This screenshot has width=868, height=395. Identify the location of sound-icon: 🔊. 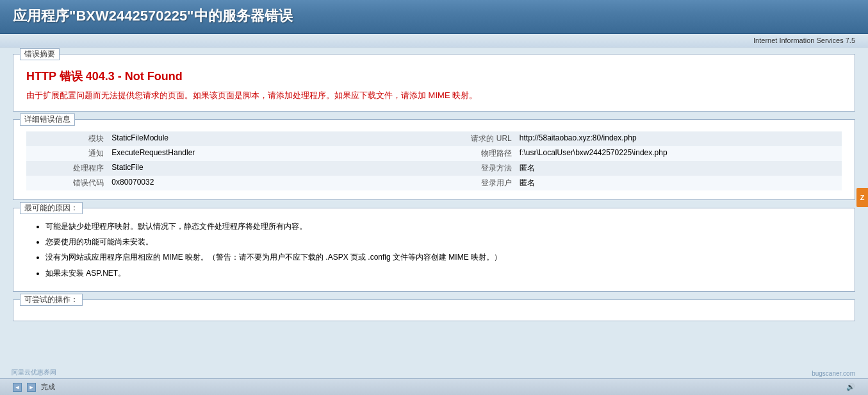
(851, 387).